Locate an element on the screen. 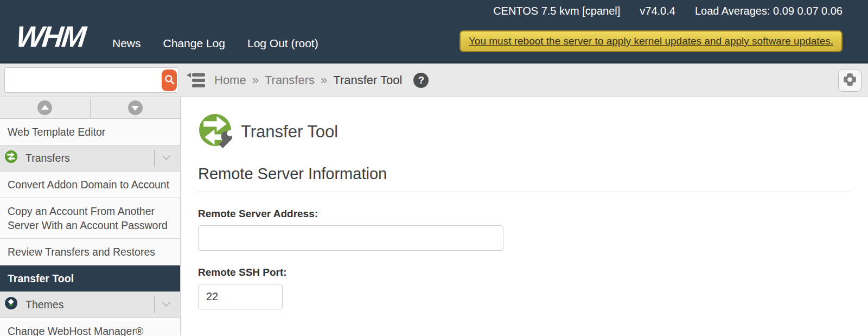  section-title: Remote Server Information is located at coordinates (524, 179).